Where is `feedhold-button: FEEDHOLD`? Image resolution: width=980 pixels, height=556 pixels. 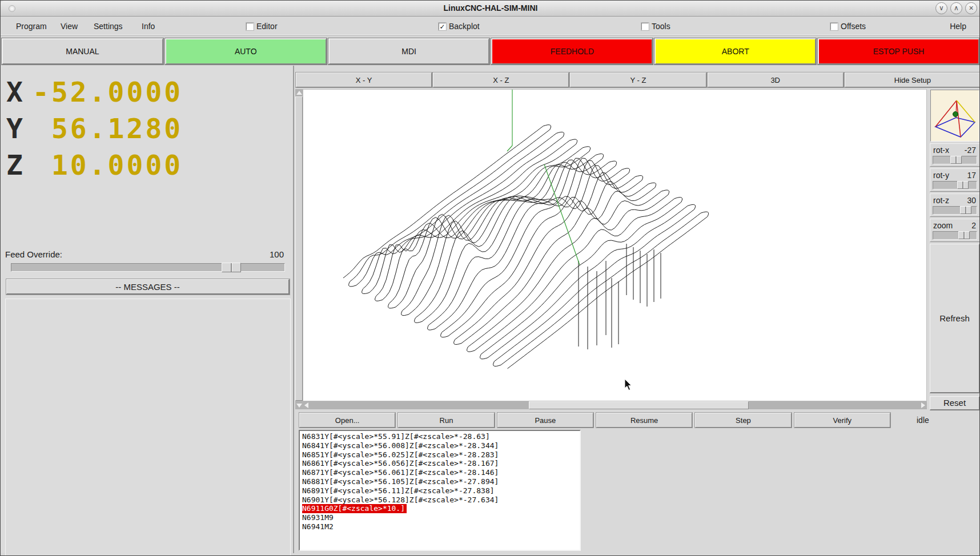 feedhold-button: FEEDHOLD is located at coordinates (572, 51).